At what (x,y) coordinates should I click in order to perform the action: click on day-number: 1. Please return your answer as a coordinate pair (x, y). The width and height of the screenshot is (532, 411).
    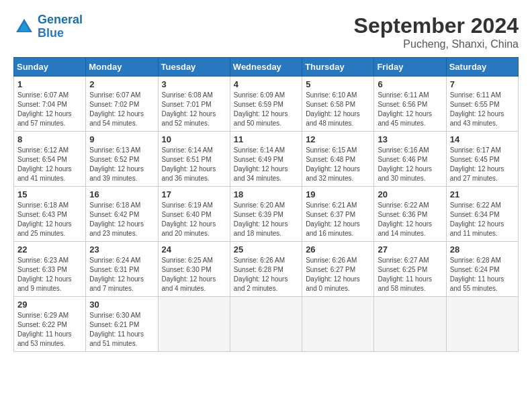
    Looking at the image, I should click on (50, 85).